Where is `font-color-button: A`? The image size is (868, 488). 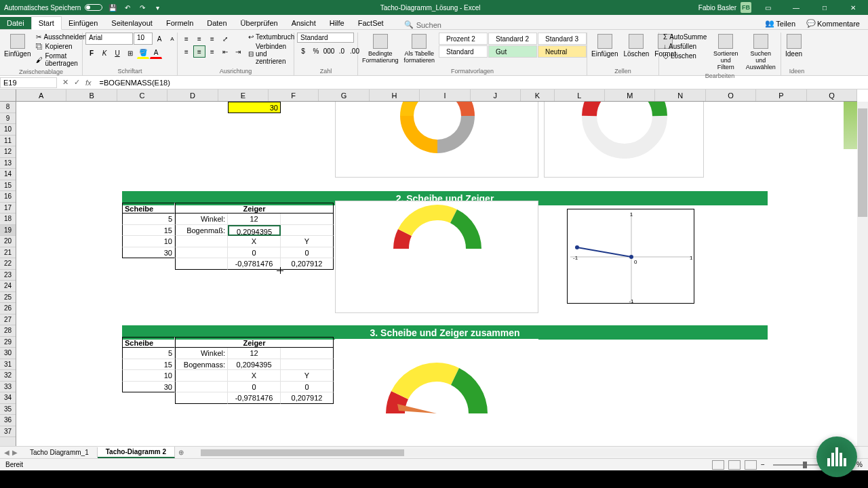
font-color-button: A is located at coordinates (156, 53).